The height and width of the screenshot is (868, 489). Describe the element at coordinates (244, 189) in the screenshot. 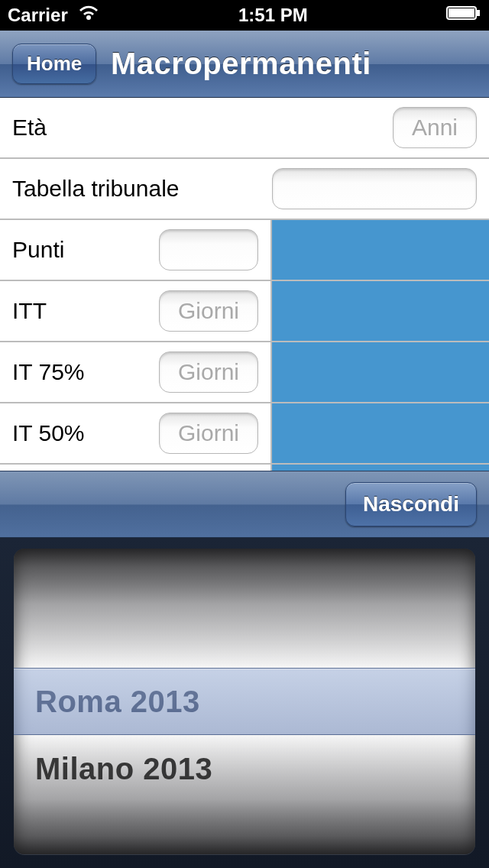

I see `row-tribunale: Tabella tribunale` at that location.